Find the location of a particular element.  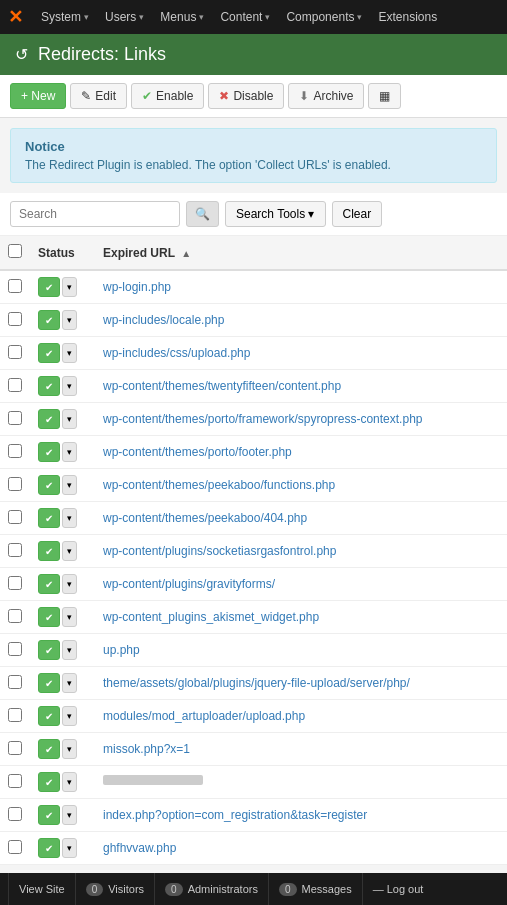

table-row: ✔ ▾ missok.php?x=1 is located at coordinates (254, 750).